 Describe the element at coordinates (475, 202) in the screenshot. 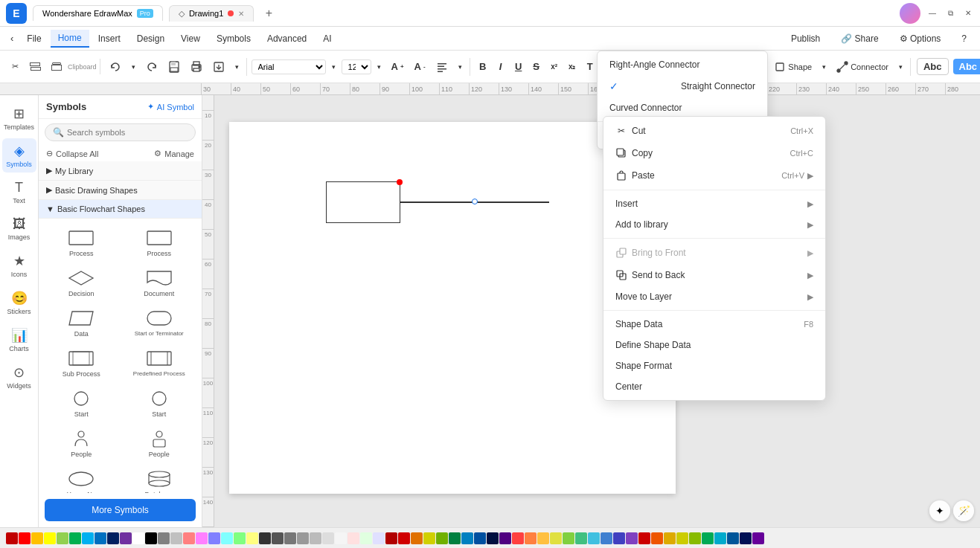

I see `connector-midpoint-handle` at that location.